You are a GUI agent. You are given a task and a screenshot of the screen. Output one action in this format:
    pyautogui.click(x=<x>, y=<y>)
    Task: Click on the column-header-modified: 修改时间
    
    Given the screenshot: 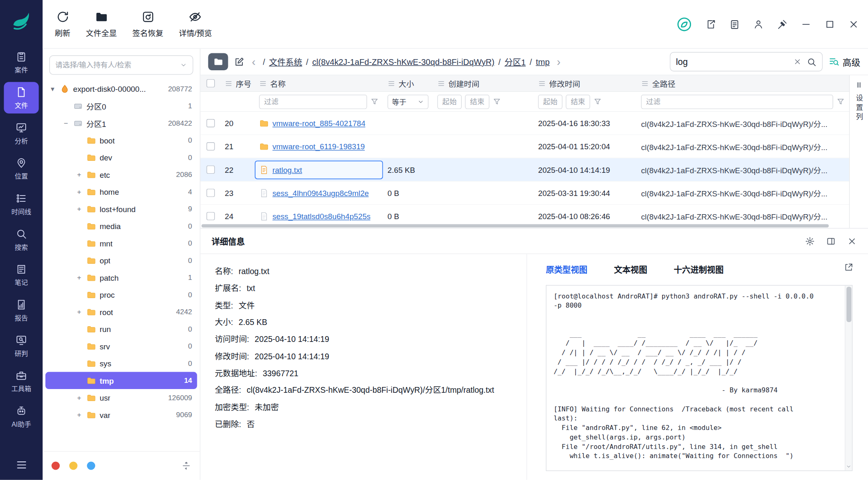 What is the action you would take?
    pyautogui.click(x=586, y=84)
    